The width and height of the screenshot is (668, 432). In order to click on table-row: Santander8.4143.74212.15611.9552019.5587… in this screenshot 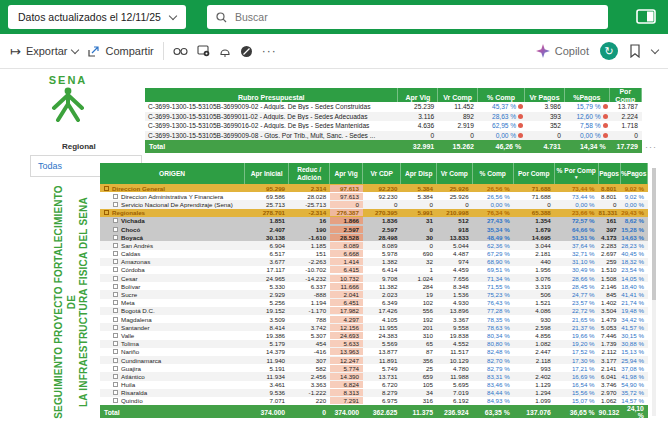, I will do `click(374, 327)`.